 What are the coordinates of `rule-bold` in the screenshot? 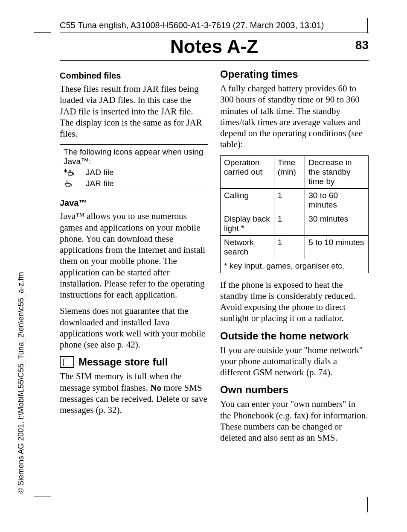 It's located at (214, 60).